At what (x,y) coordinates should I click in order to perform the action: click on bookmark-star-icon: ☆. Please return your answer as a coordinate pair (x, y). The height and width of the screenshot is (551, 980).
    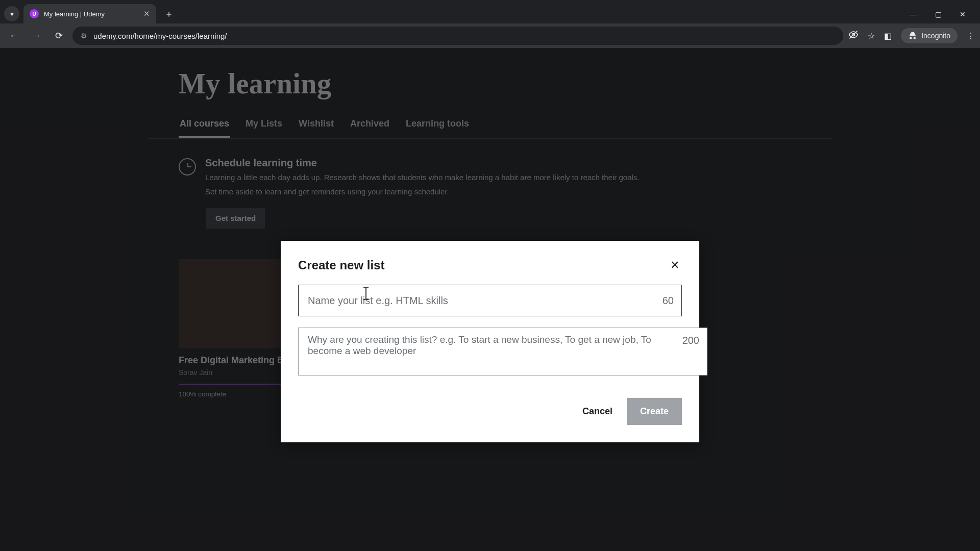
    Looking at the image, I should click on (871, 36).